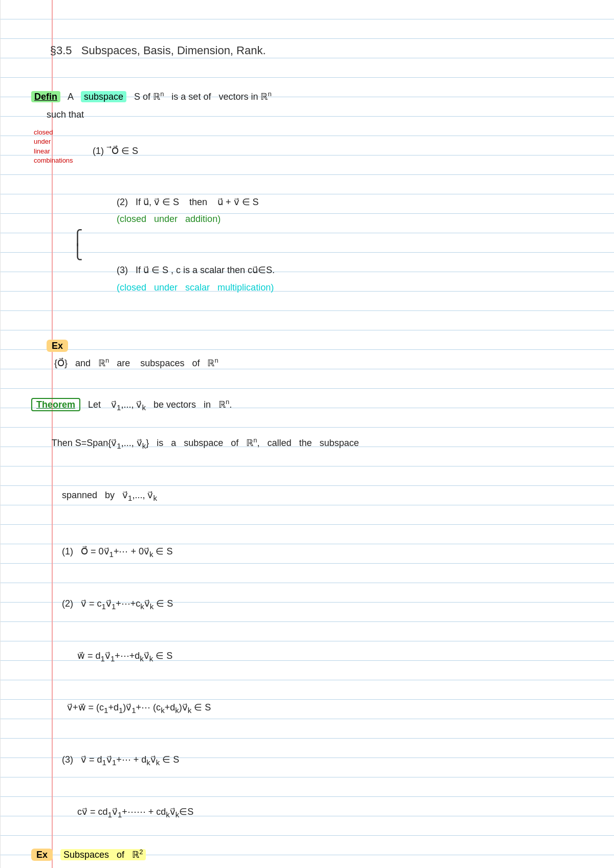  Describe the element at coordinates (315, 496) in the screenshot. I see `theorem-line3: spanned by v⃗1,..., v⃗k` at that location.